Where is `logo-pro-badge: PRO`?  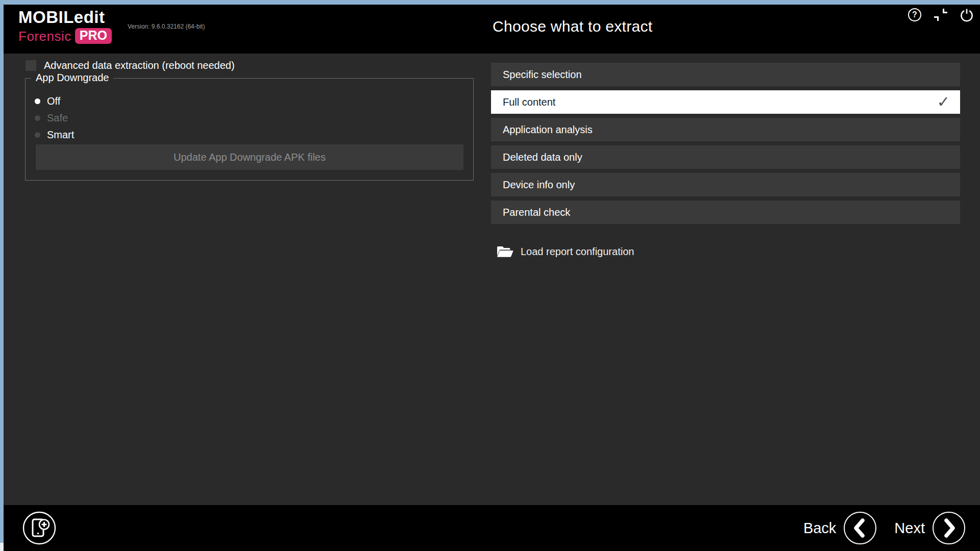
logo-pro-badge: PRO is located at coordinates (93, 36).